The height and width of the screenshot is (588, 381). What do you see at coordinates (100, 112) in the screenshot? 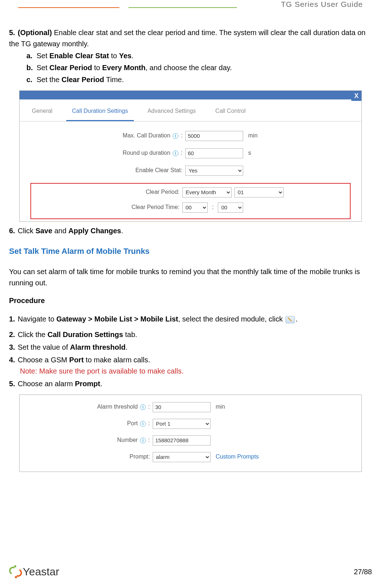
I see `tab-call-duration-settings: Call Duration Settings` at bounding box center [100, 112].